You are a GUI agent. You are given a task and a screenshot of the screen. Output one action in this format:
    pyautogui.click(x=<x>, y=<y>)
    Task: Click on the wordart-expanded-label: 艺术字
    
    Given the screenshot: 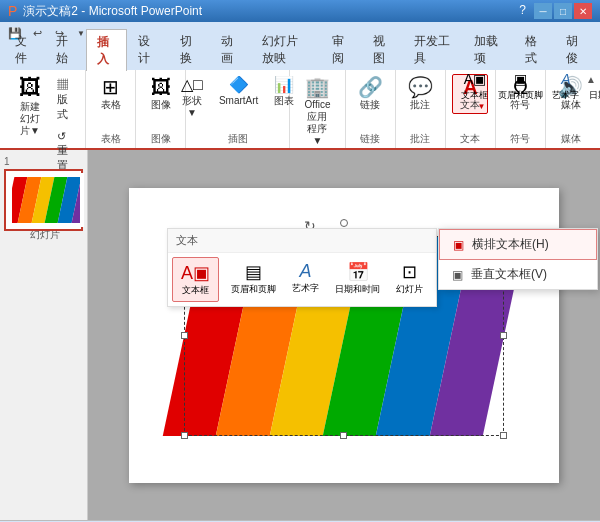 What is the action you would take?
    pyautogui.click(x=306, y=288)
    